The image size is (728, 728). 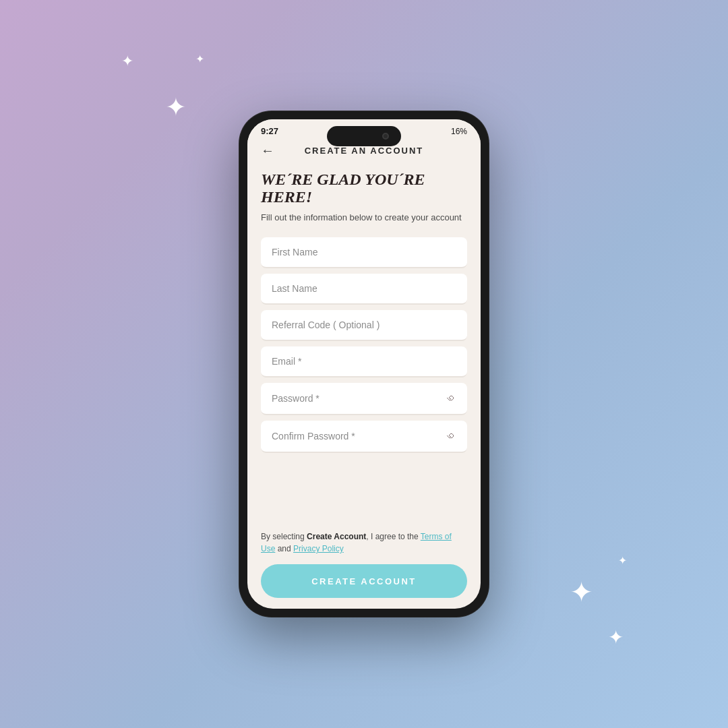 I want to click on battery-indicator: 16%, so click(x=459, y=131).